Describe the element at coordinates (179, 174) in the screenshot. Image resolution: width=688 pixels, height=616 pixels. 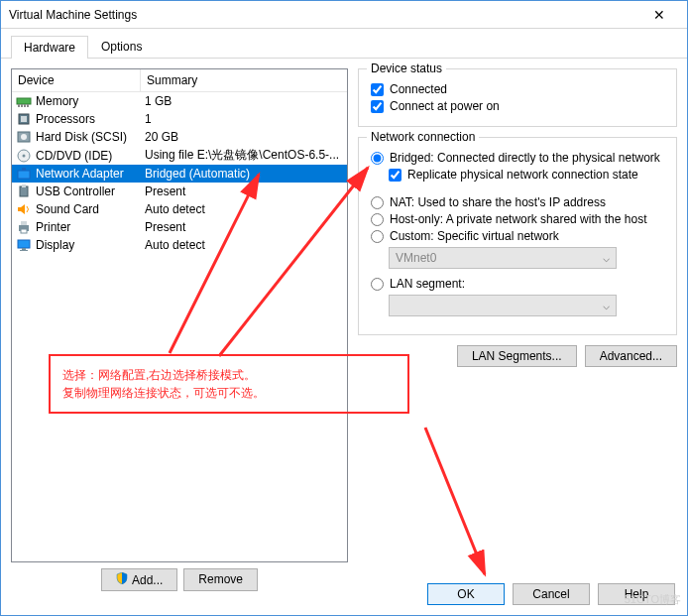
I see `device-row: Network AdapterBridged (Automatic)` at that location.